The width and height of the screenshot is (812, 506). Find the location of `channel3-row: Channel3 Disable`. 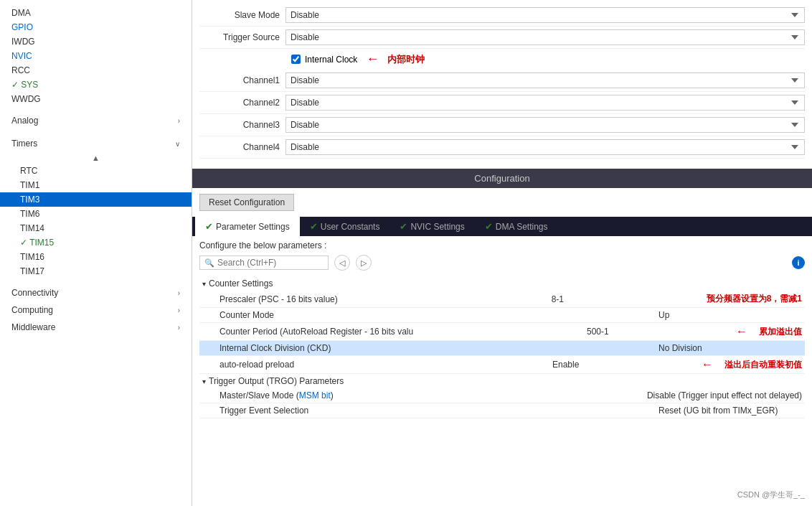

channel3-row: Channel3 Disable is located at coordinates (502, 125).